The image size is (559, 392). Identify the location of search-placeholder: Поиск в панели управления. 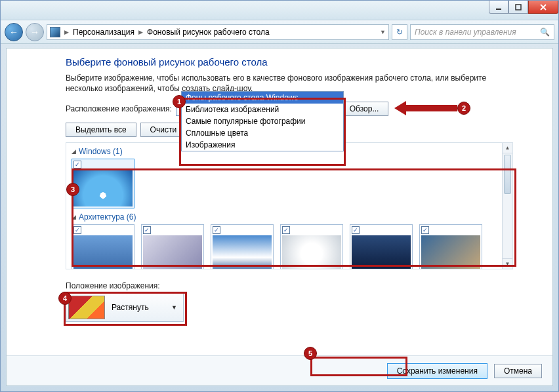
(466, 32).